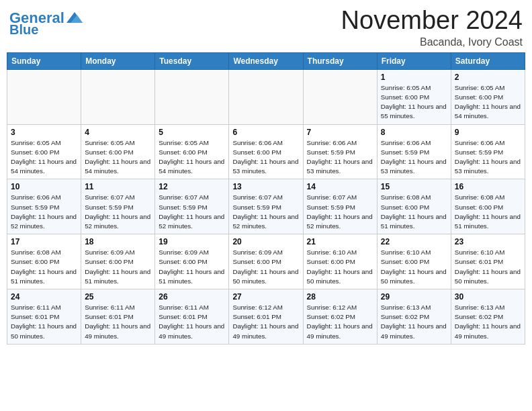  What do you see at coordinates (488, 152) in the screenshot?
I see `day-cell: 9Sunrise: 6:06 AM Sunset: 5:59 PM Daylig…` at bounding box center [488, 152].